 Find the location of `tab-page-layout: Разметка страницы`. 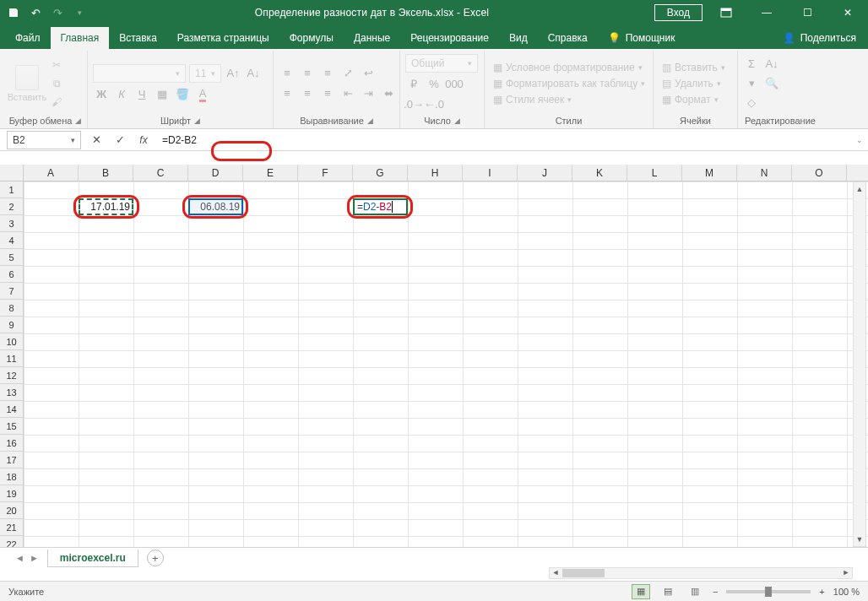

tab-page-layout: Разметка страницы is located at coordinates (223, 38).